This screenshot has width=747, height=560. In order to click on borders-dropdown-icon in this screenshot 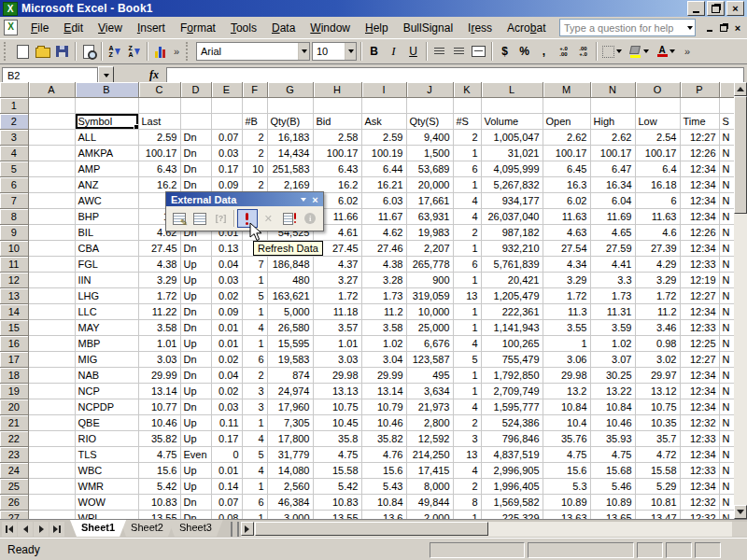, I will do `click(620, 52)`.